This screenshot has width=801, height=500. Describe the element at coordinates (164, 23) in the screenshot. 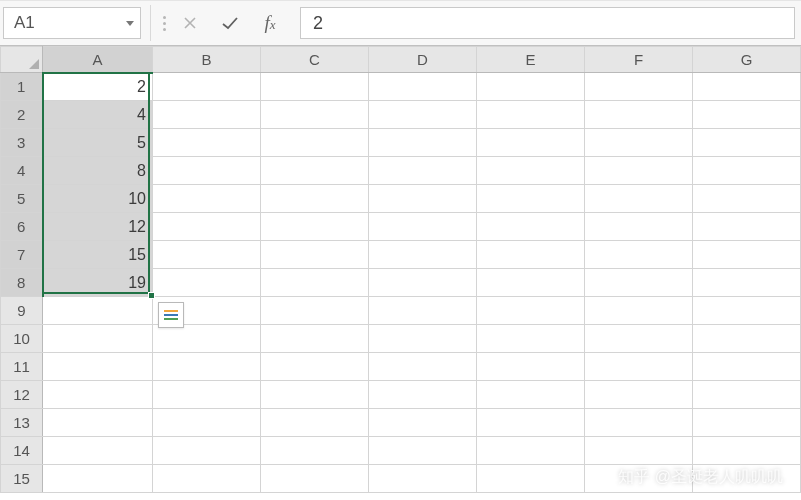

I see `drag-handle-icon` at that location.